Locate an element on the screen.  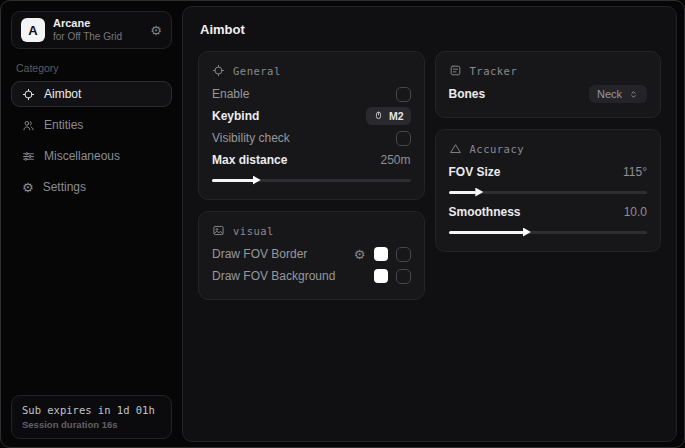
keybind-button: M2 is located at coordinates (388, 116).